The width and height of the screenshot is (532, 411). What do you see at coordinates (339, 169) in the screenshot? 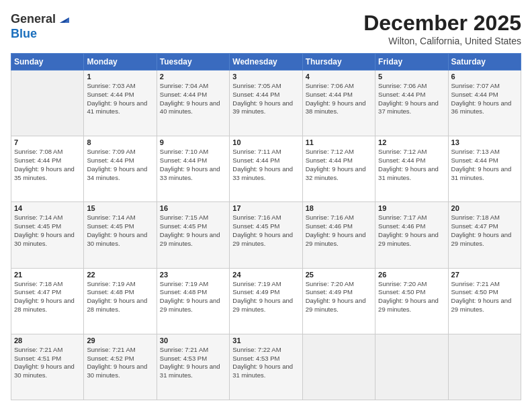
I see `calendar-cell: 11Sunrise: 7:12 AMSunset: 4:44 PMDayligh…` at bounding box center [339, 169].